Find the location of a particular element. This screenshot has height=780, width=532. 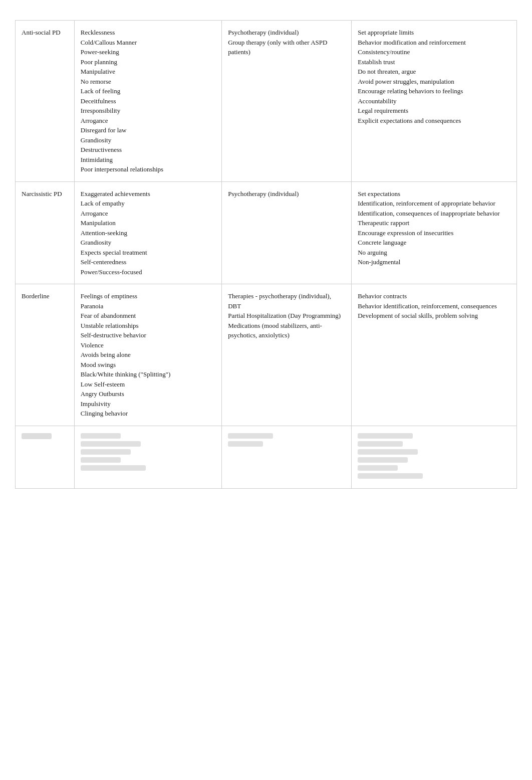

type-cell-blurred is located at coordinates (45, 457).